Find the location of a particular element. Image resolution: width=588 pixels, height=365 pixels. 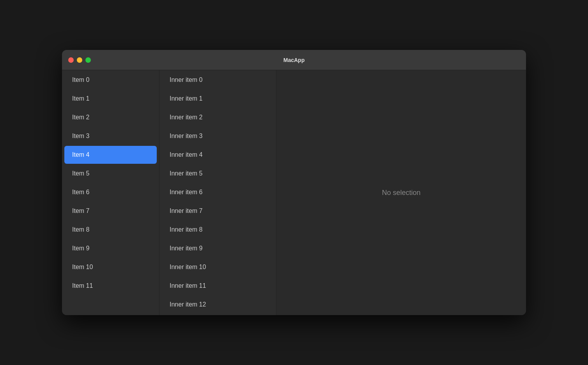

inner-item-2: Inner item 2 is located at coordinates (218, 117).